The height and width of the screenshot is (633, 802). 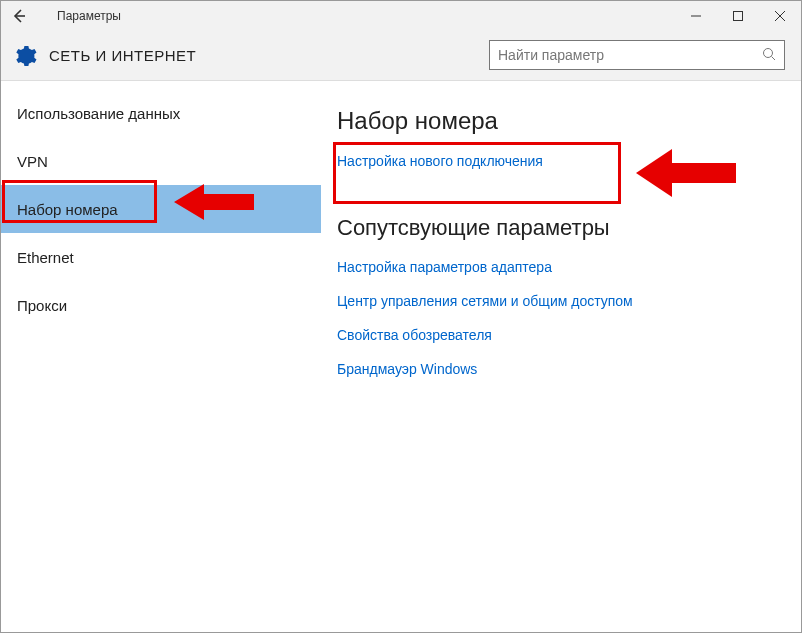 I want to click on page-title: СЕТЬ И ИНТЕРНЕТ, so click(x=122, y=56).